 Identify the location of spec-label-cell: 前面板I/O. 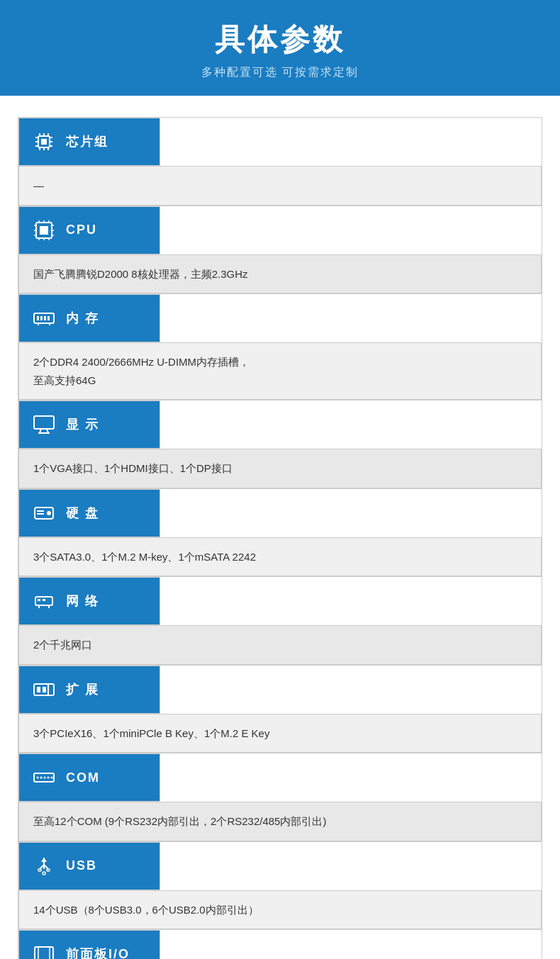
(89, 944).